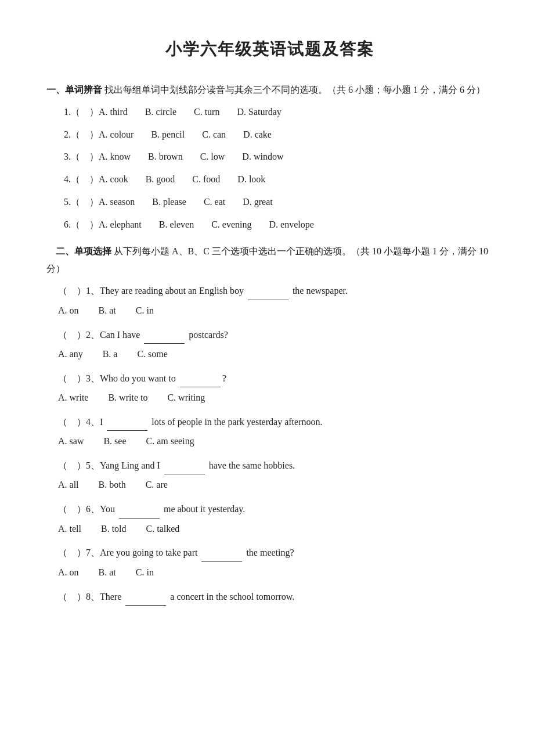  Describe the element at coordinates (262, 157) in the screenshot. I see `list-item: D. window` at that location.